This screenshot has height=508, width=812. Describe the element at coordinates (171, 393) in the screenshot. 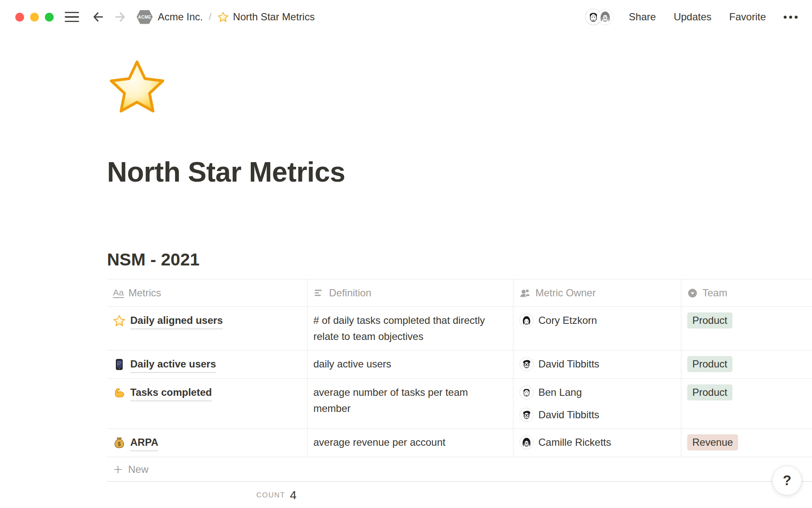

I see `metric-link: Tasks completed` at that location.